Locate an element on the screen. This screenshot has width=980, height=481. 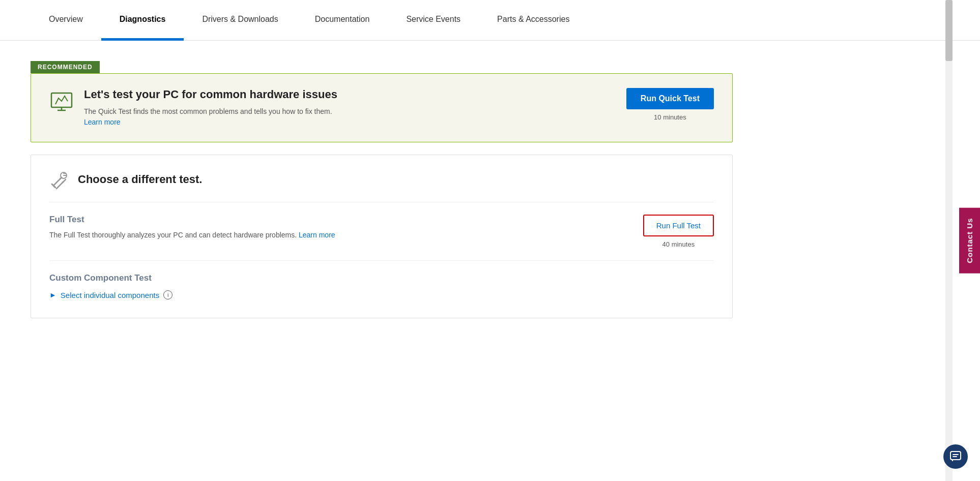
run-full-test-button: Run Full Test is located at coordinates (679, 226).